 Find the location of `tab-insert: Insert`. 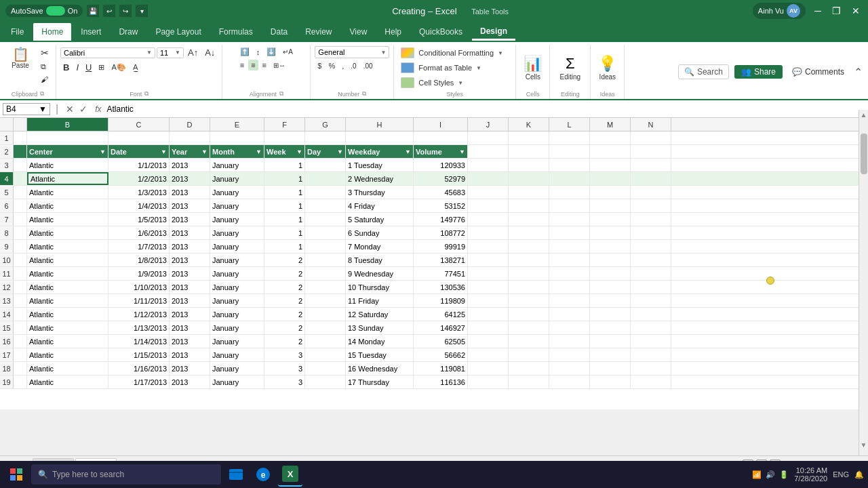

tab-insert: Insert is located at coordinates (91, 32).